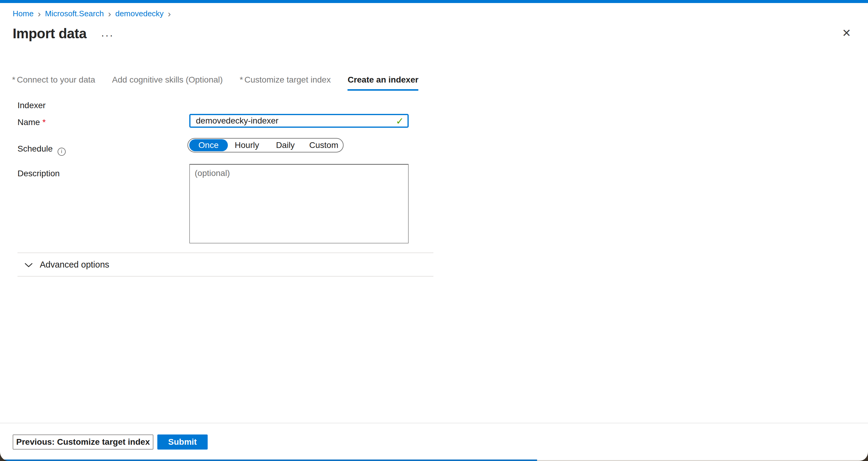  I want to click on schedule-option-once: Once, so click(209, 145).